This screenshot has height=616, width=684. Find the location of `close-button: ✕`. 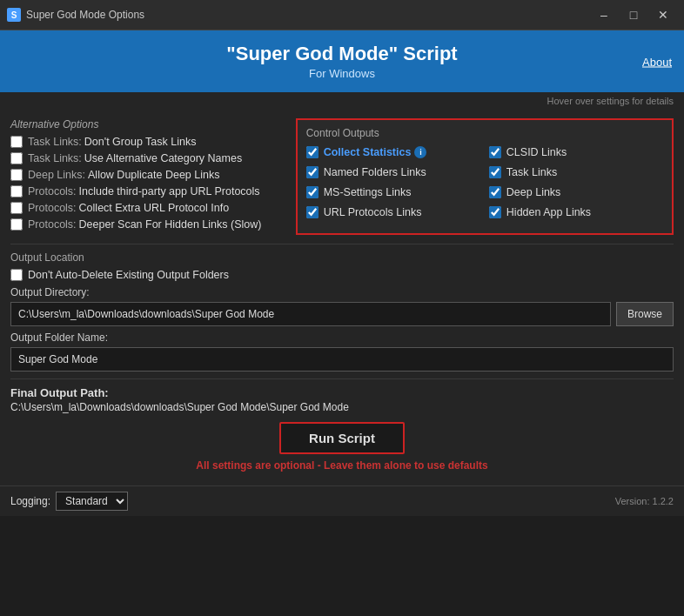

close-button: ✕ is located at coordinates (663, 15).